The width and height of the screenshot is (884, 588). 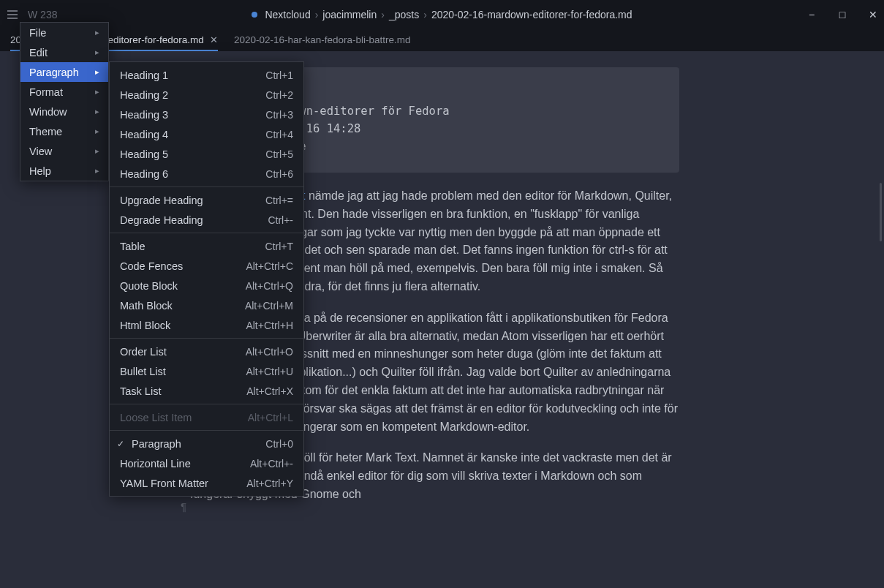 I want to click on menu-item-label: Window, so click(x=48, y=112).